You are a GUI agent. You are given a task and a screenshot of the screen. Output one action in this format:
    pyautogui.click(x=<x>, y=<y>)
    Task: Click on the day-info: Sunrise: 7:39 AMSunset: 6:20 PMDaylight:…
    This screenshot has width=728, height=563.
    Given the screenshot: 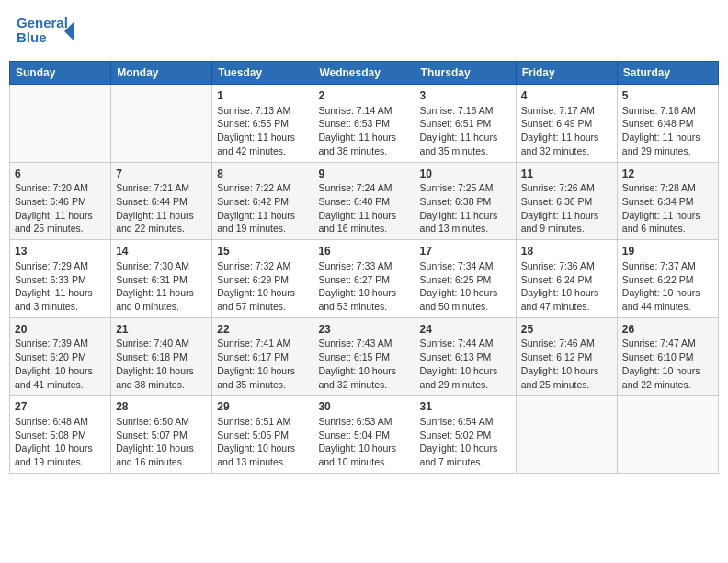 What is the action you would take?
    pyautogui.click(x=61, y=364)
    